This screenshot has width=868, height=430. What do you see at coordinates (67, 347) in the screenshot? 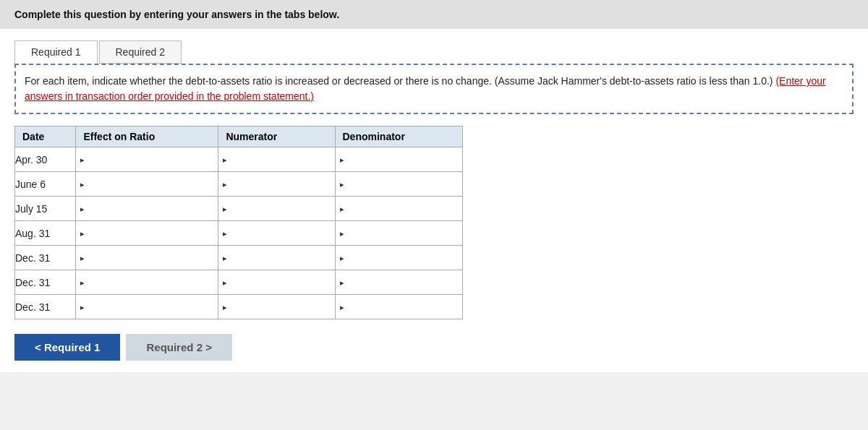
I see `back-button: < Required 1` at bounding box center [67, 347].